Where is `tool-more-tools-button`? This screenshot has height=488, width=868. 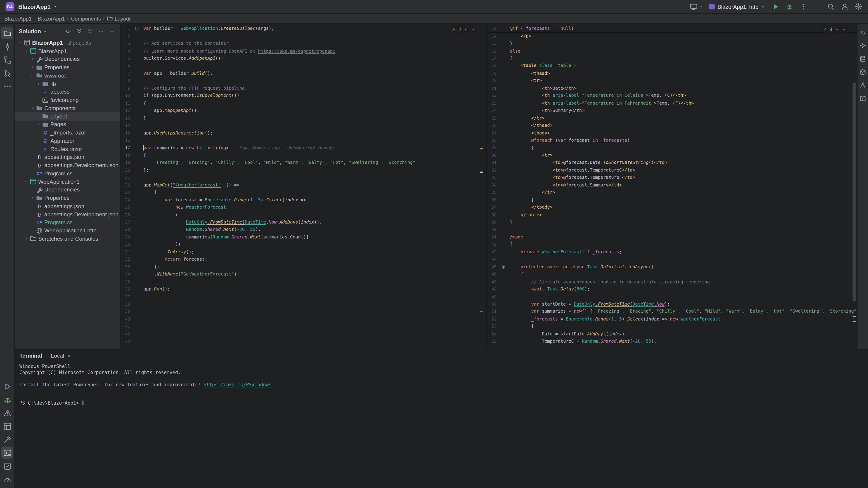
tool-more-tools-button is located at coordinates (7, 86).